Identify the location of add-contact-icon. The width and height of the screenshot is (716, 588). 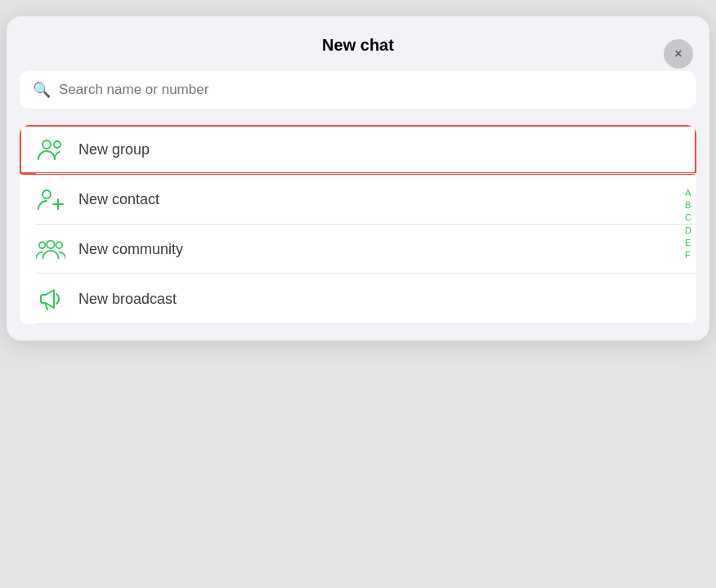
(51, 199).